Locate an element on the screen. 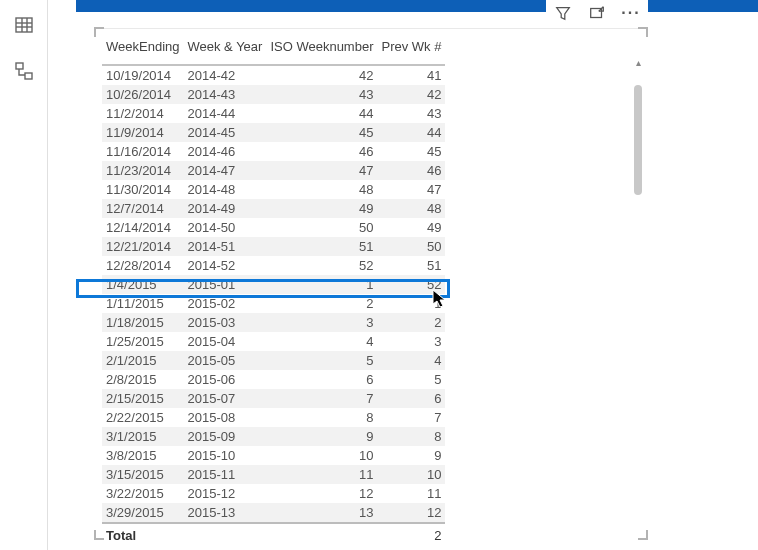 Image resolution: width=758 pixels, height=550 pixels. cell-prev_wk: 45 is located at coordinates (412, 152).